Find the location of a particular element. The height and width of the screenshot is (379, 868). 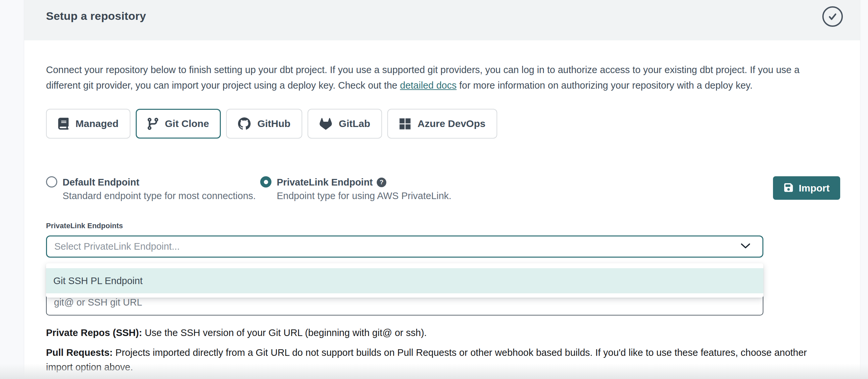

radio-selected-icon is located at coordinates (266, 182).